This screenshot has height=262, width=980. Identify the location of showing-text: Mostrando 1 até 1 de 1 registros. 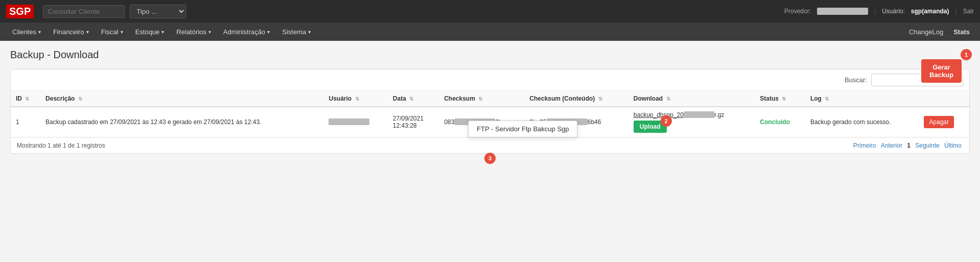
(61, 146).